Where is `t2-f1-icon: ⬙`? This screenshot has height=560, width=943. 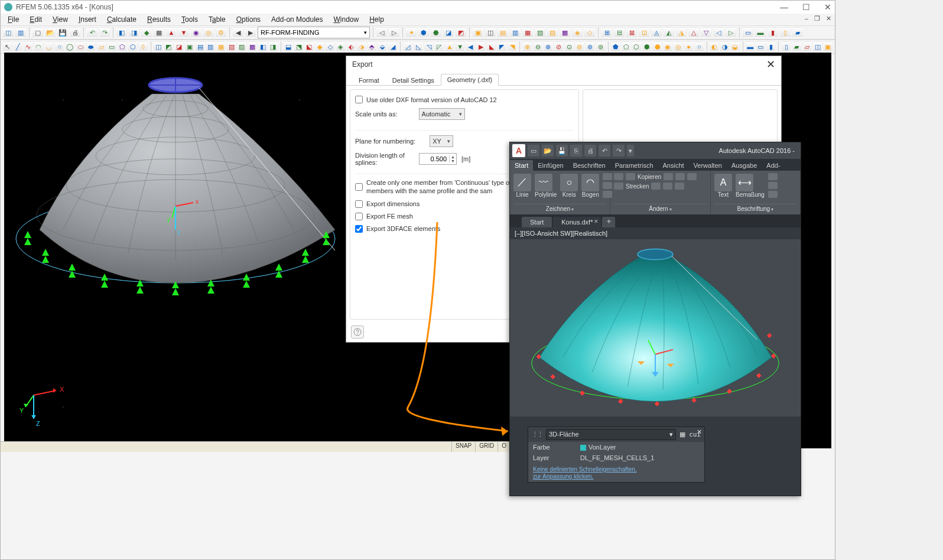
t2-f1-icon: ⬙ is located at coordinates (383, 47).